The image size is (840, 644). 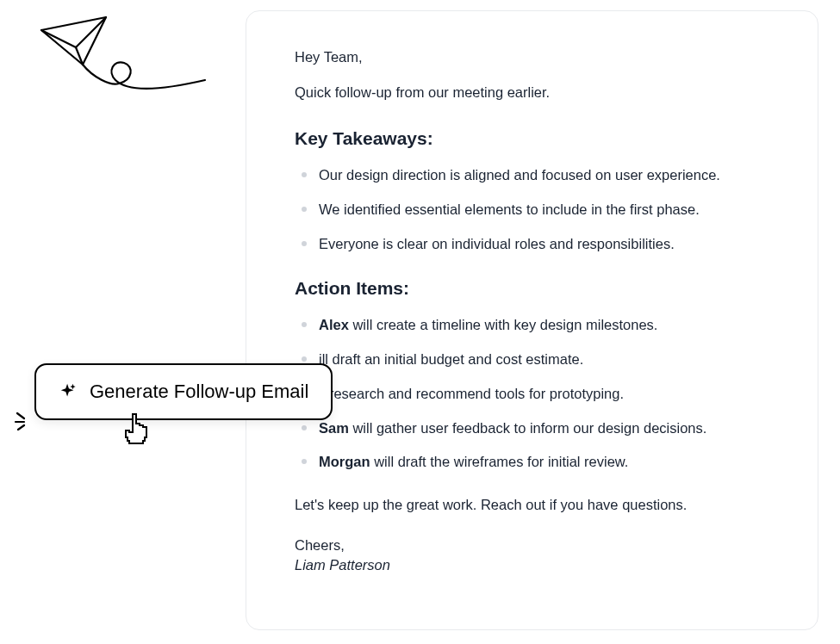 I want to click on paper-plane-illustration, so click(x=123, y=65).